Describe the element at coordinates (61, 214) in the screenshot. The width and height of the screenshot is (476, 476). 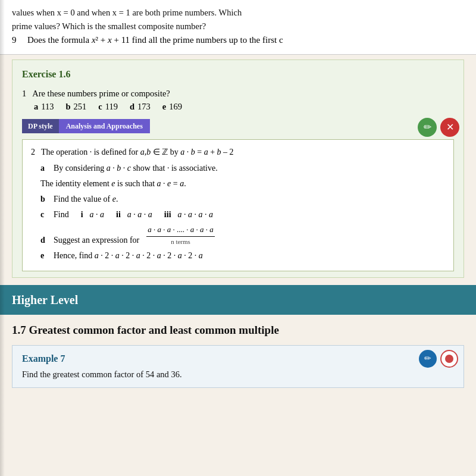
I see `find-label: Find` at that location.